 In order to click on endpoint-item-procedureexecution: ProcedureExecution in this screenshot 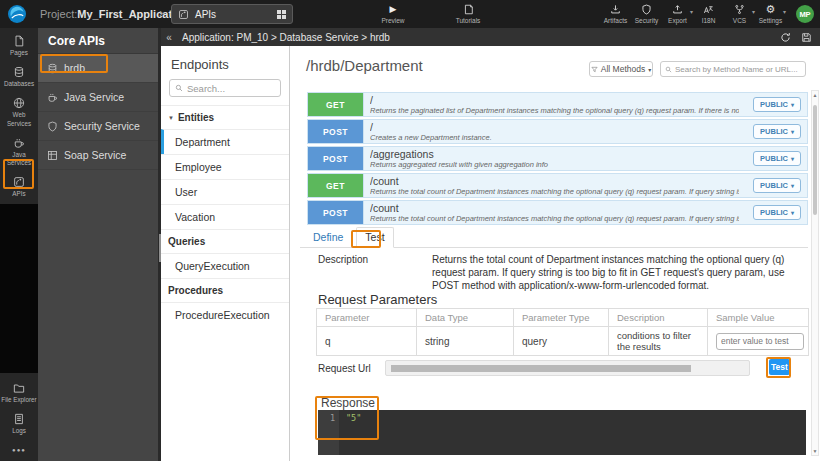, I will do `click(225, 314)`.